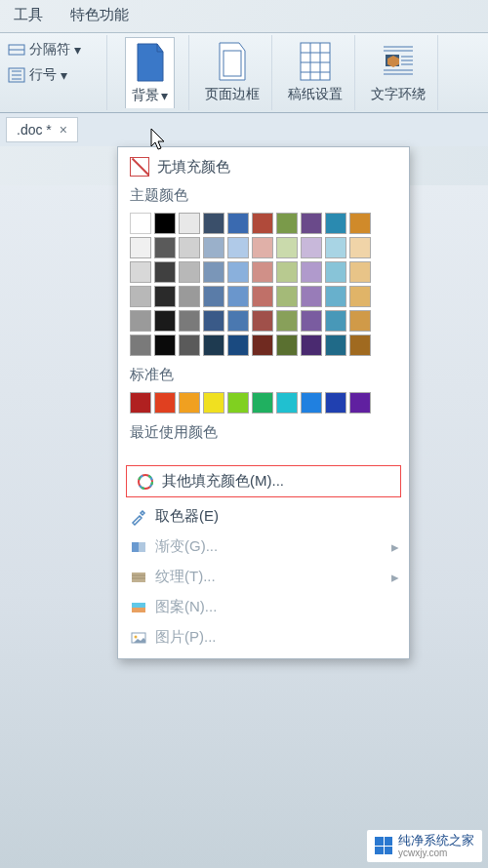  What do you see at coordinates (150, 72) in the screenshot?
I see `background-button: 背景▾` at bounding box center [150, 72].